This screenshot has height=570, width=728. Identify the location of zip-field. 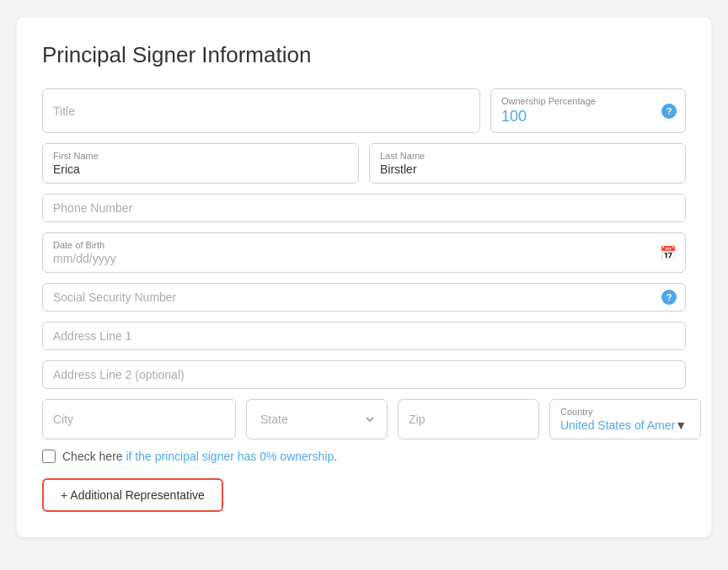
(468, 419).